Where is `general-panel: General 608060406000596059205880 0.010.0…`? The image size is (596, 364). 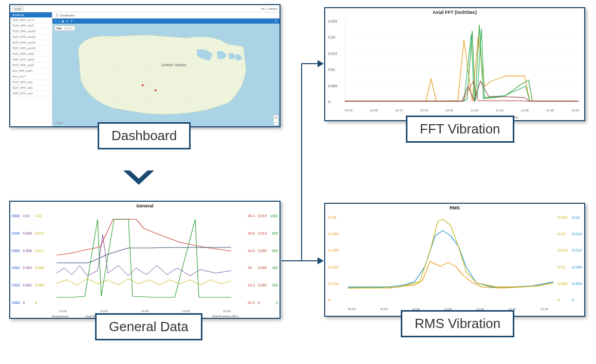 general-panel: General 608060406000596059205880 0.010.0… is located at coordinates (145, 260).